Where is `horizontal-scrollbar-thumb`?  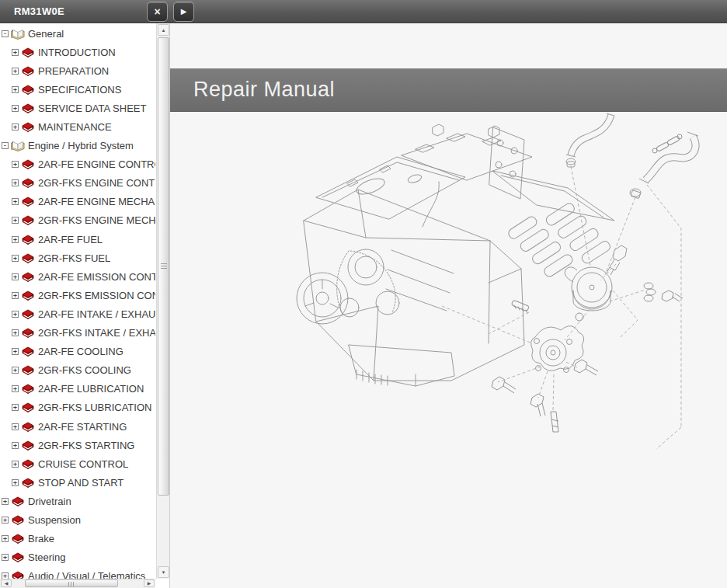 horizontal-scrollbar-thumb is located at coordinates (71, 583).